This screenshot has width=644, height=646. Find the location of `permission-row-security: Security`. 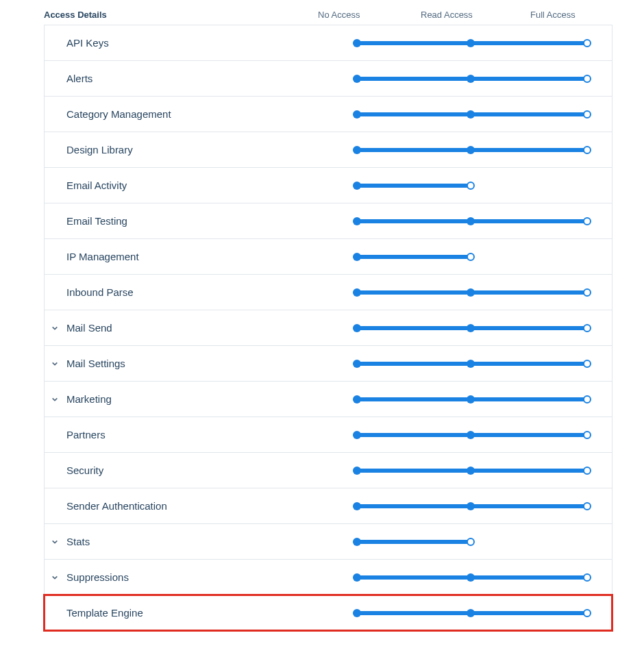

permission-row-security: Security is located at coordinates (328, 470).